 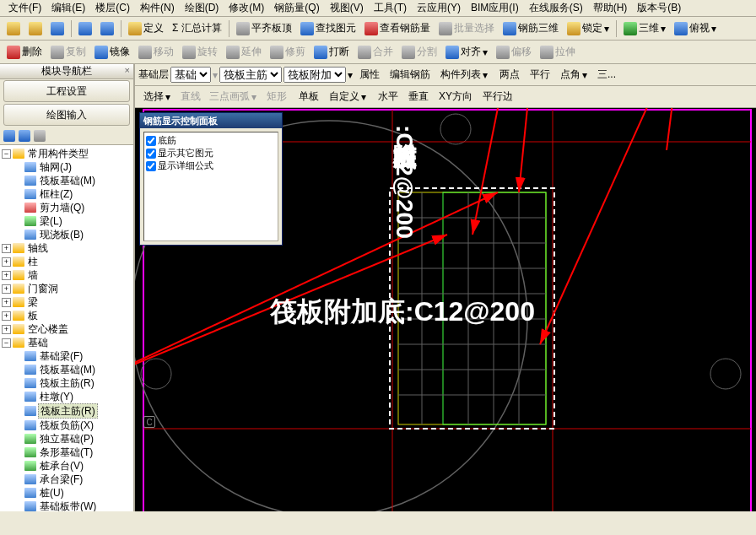 What do you see at coordinates (24, 52) in the screenshot?
I see `tb-del: 删除` at bounding box center [24, 52].